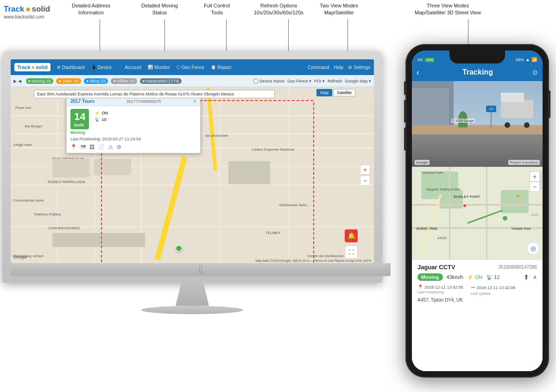  Describe the element at coordinates (533, 248) in the screenshot. I see `locate-button: ◎` at that location.